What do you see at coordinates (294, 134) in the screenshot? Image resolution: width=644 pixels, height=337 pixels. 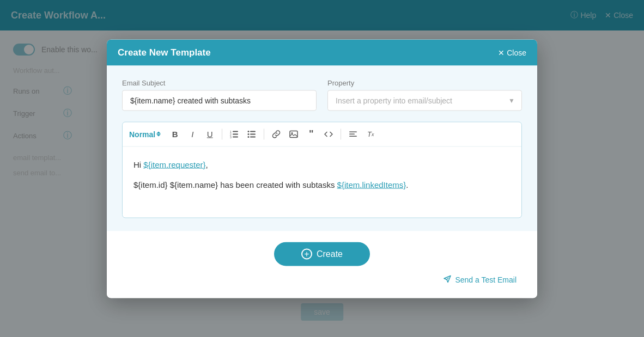 I see `image-icon` at bounding box center [294, 134].